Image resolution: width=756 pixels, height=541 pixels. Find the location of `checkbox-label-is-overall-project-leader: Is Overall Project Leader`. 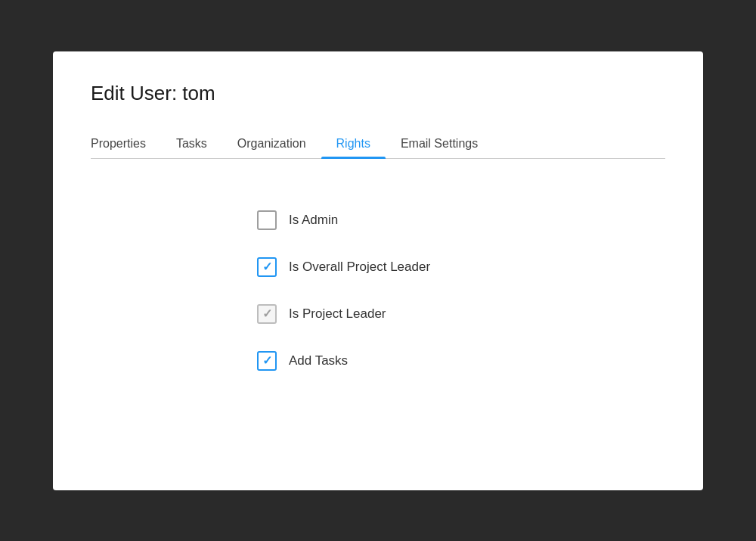

checkbox-label-is-overall-project-leader: Is Overall Project Leader is located at coordinates (360, 267).